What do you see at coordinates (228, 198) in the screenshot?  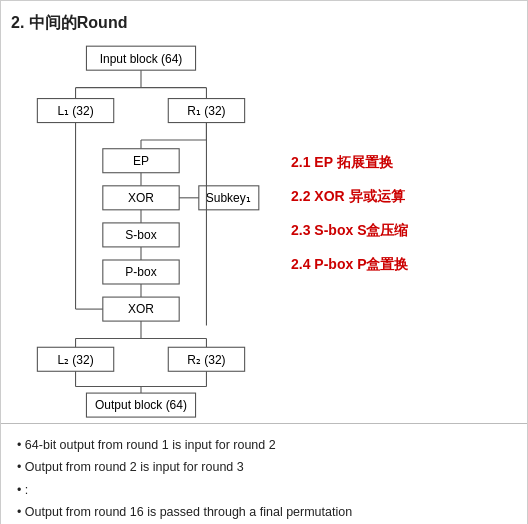 I see `subkey-label: Subkey₁` at bounding box center [228, 198].